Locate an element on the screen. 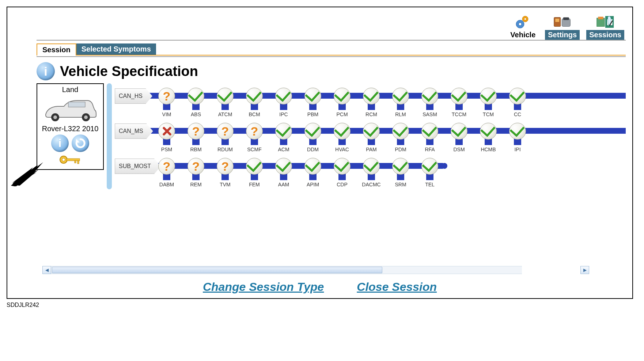  bus-row: CAN_HS?VIMABSATCMBCMIPCPBMPCMRCMRLMSASMT… is located at coordinates (370, 100).